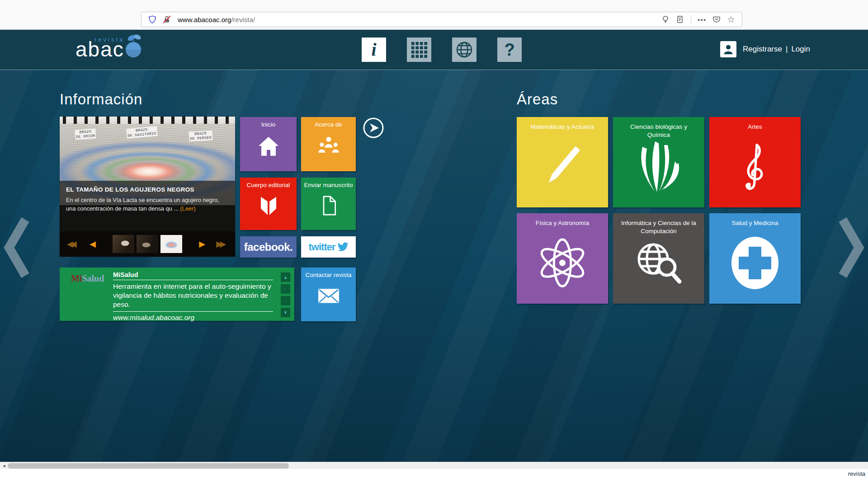 The image size is (868, 488). I want to click on nav-apps-tile, so click(419, 50).